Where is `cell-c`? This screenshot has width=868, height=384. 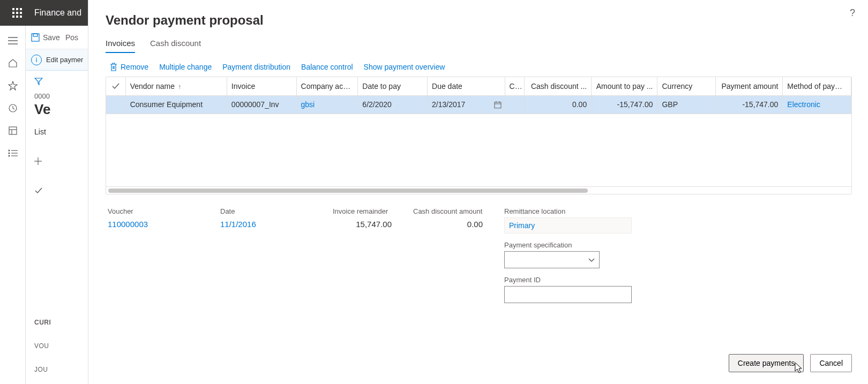
cell-c is located at coordinates (514, 104).